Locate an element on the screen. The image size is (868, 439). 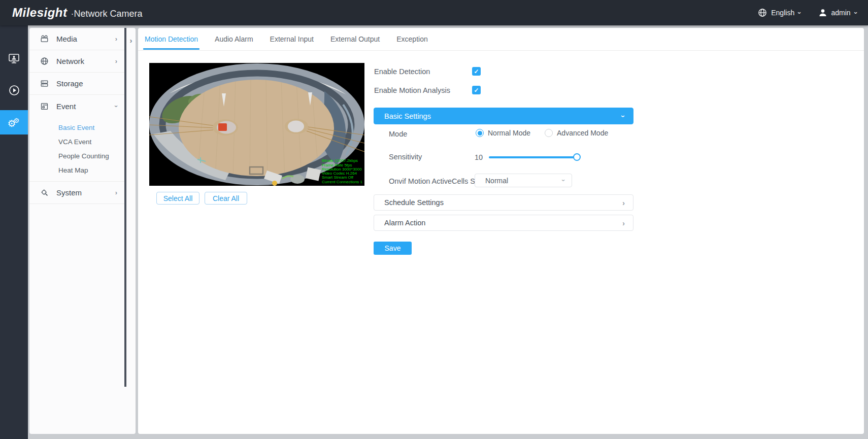
alarm-action-title: Alarm Action is located at coordinates (405, 223).